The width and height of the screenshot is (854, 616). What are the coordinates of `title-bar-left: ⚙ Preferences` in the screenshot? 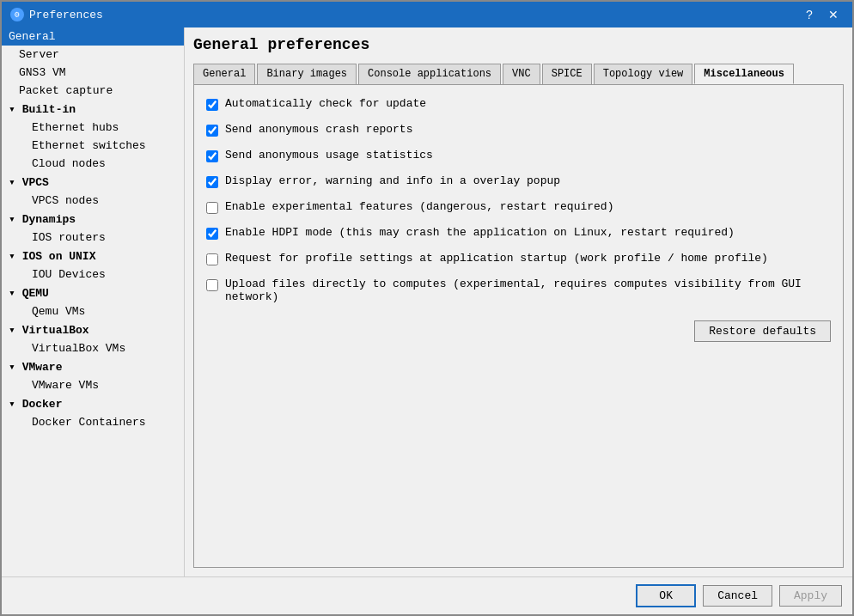 It's located at (57, 15).